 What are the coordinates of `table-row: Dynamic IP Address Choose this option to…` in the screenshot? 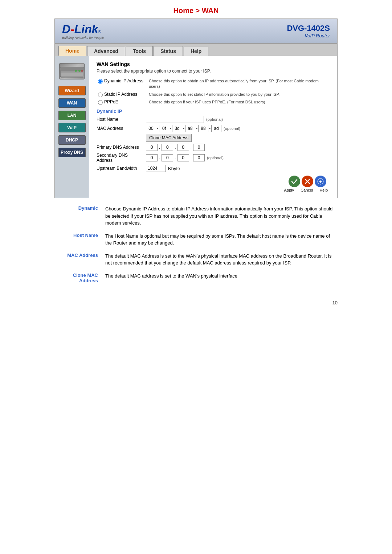 It's located at (213, 84).